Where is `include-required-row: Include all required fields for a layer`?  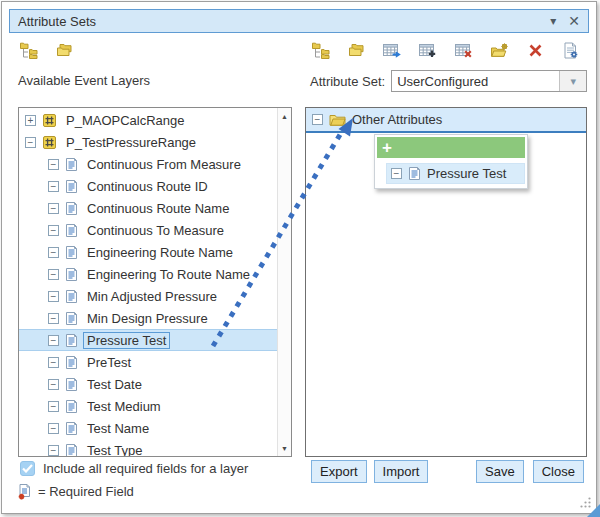
include-required-row: Include all required fields for a layer is located at coordinates (134, 468).